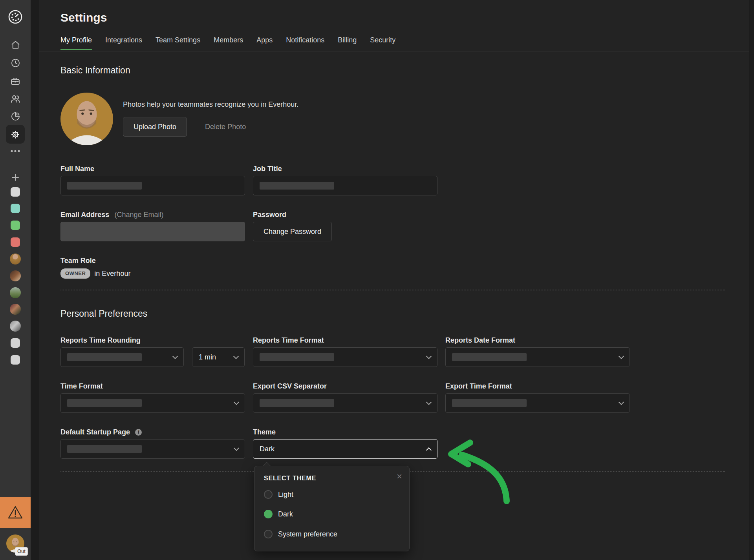 The width and height of the screenshot is (754, 560). I want to click on sidebar, so click(15, 280).